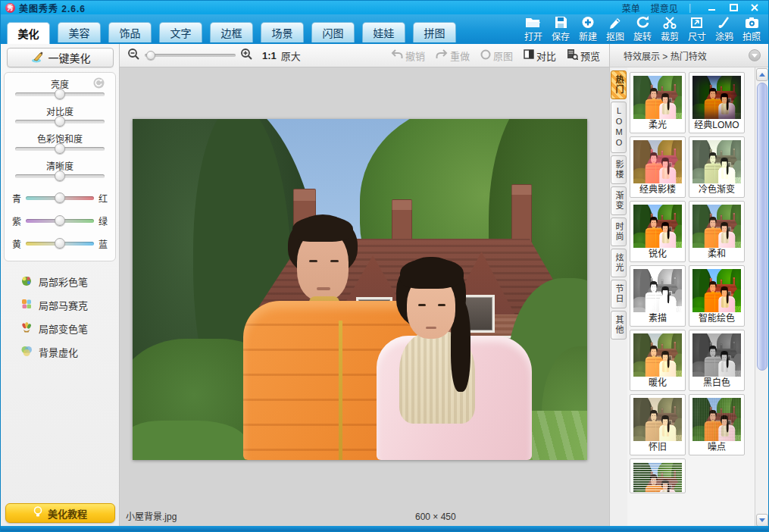 This screenshot has height=532, width=769. What do you see at coordinates (385, 529) in the screenshot?
I see `window-bottom-strip` at bounding box center [385, 529].